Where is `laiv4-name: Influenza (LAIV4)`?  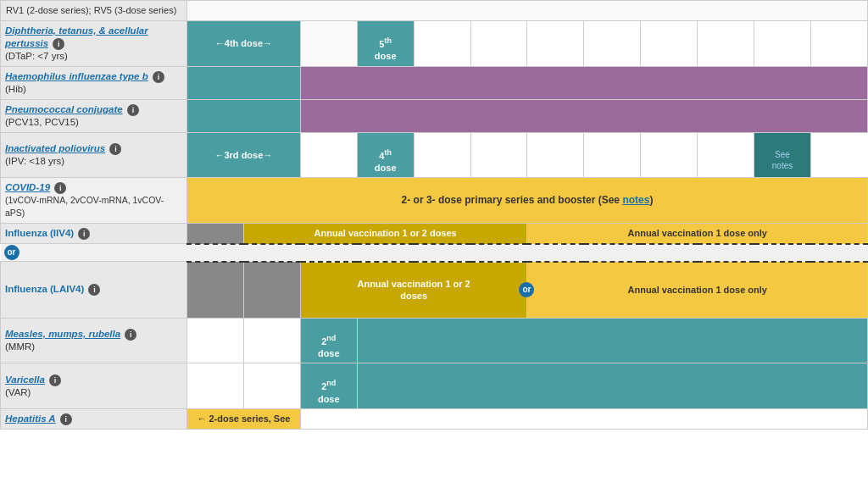
laiv4-name: Influenza (LAIV4) is located at coordinates (44, 289).